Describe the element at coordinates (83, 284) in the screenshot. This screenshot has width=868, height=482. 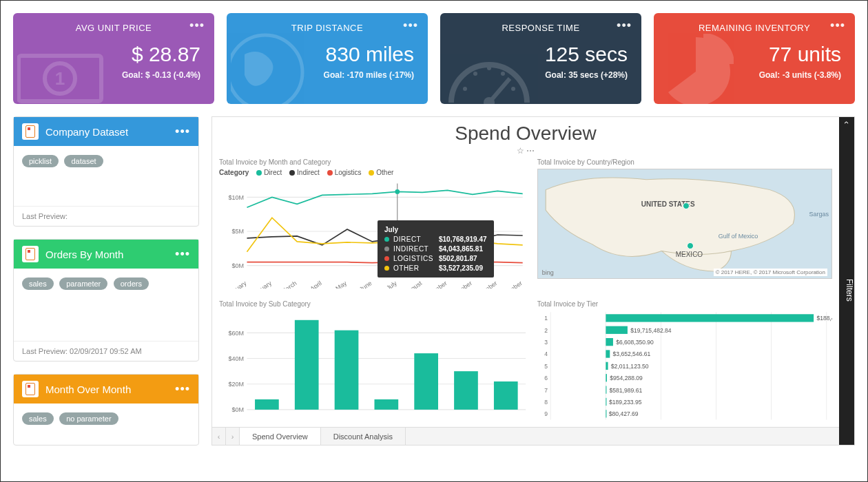
I see `tag: parameter` at that location.